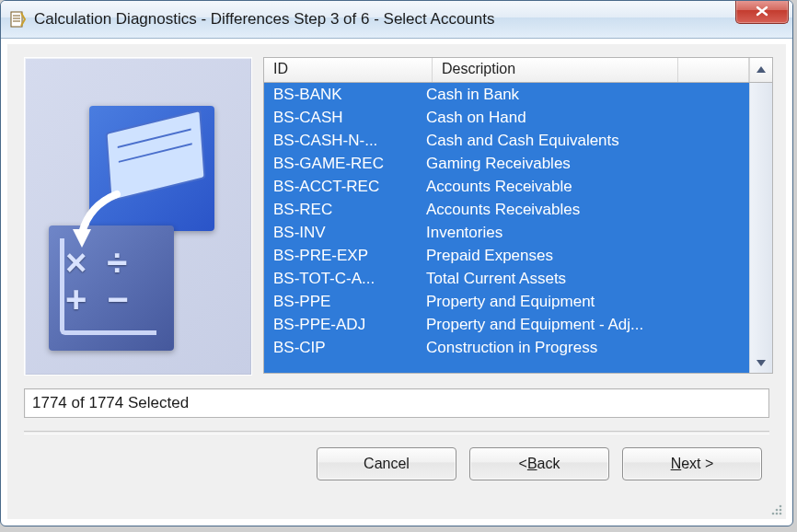 The height and width of the screenshot is (532, 797). I want to click on column-header-id: ID, so click(348, 70).